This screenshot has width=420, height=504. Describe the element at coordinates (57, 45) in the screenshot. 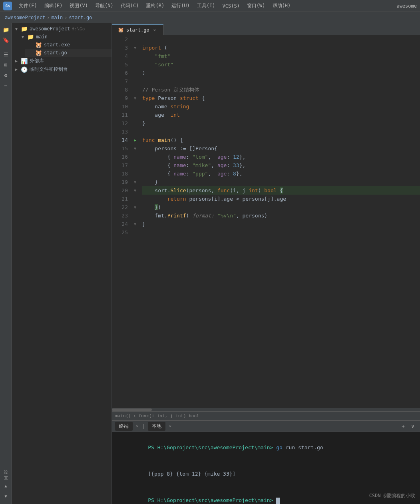

I see `exe-file-label: start.exe` at that location.